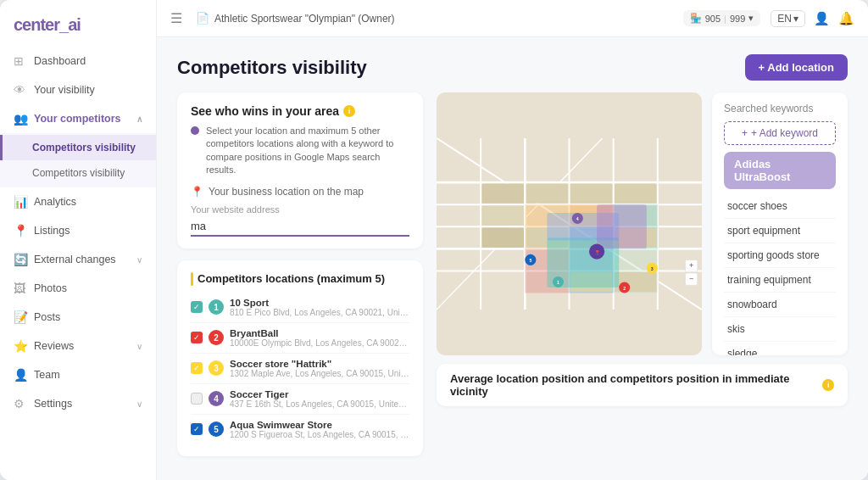 The width and height of the screenshot is (868, 480). I want to click on page-title: Competitors visibility, so click(272, 68).